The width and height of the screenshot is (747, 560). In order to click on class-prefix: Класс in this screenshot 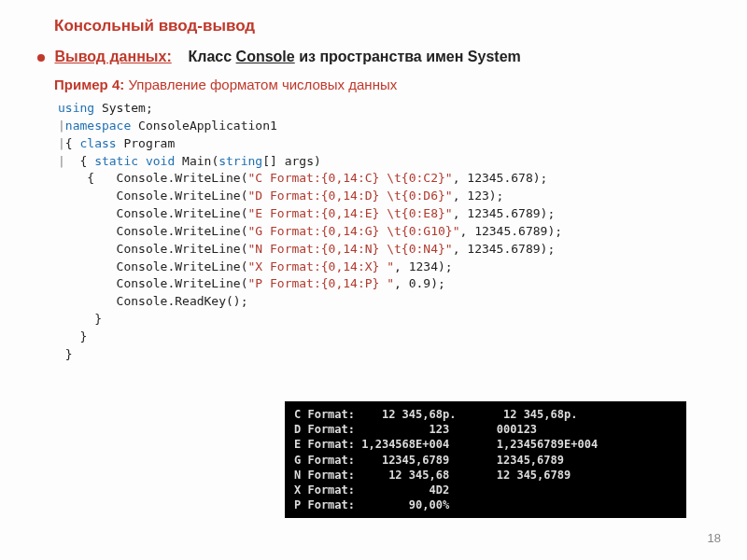, I will do `click(211, 56)`.